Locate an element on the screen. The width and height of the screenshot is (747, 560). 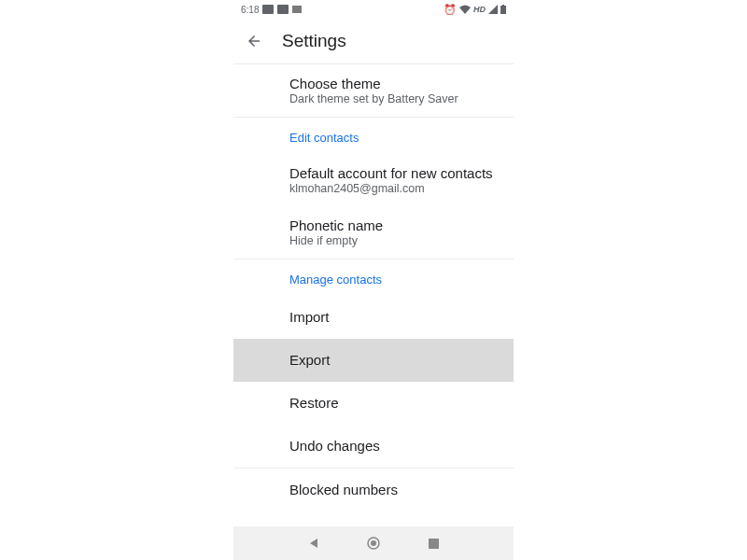
status-time: 6:18 is located at coordinates (250, 9).